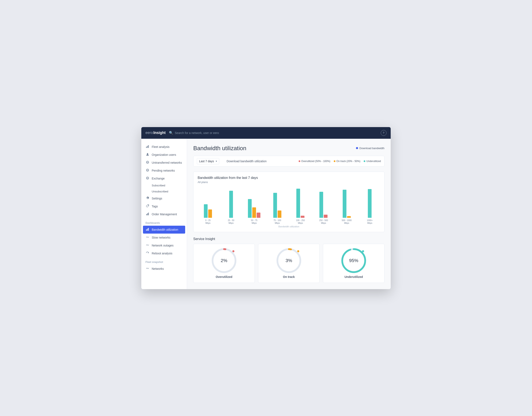 The image size is (532, 416). I want to click on on-track-dot, so click(335, 161).